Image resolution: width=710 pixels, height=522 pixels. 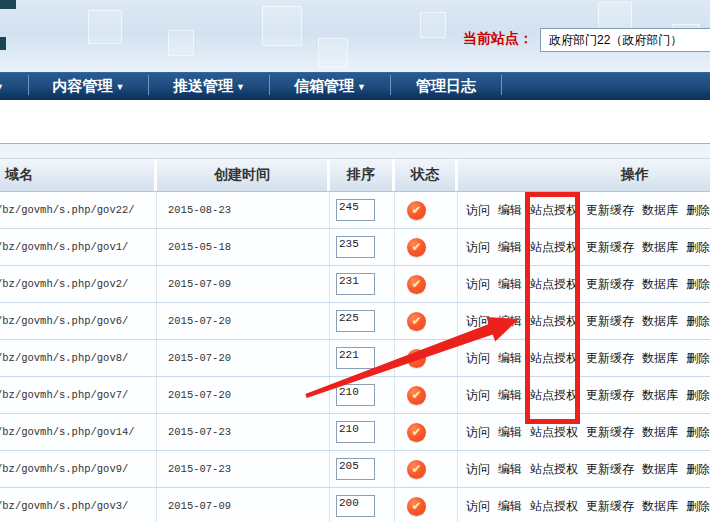 I want to click on nav-item-content-mgmt: 内容管理▼, so click(x=88, y=87).